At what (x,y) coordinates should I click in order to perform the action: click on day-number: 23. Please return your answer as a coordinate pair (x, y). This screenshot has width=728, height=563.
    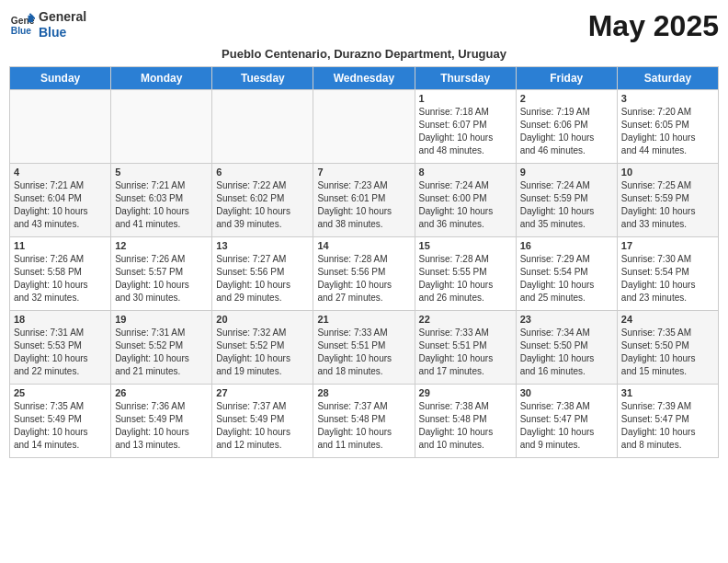
    Looking at the image, I should click on (566, 319).